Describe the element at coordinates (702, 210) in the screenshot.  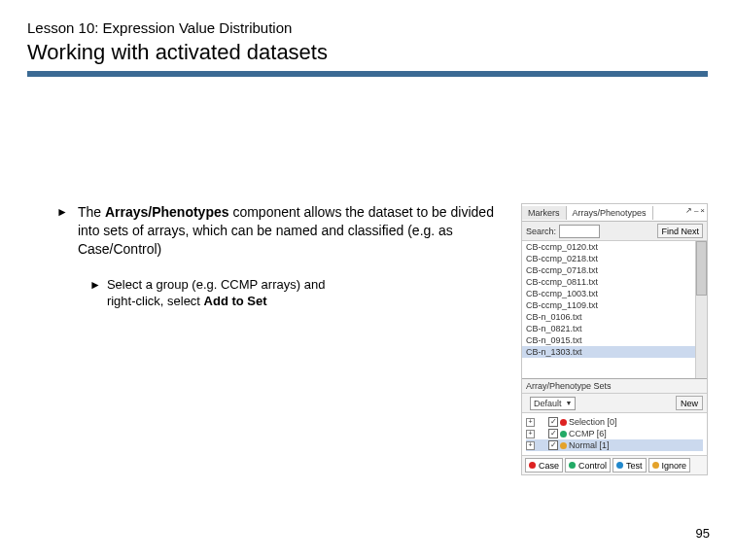
I see `close-icon: ×` at that location.